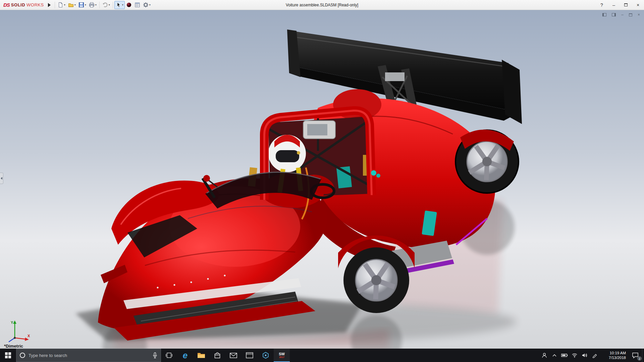 This screenshot has height=362, width=644. What do you see at coordinates (322, 355) in the screenshot?
I see `taskbar: e SW 2017` at bounding box center [322, 355].